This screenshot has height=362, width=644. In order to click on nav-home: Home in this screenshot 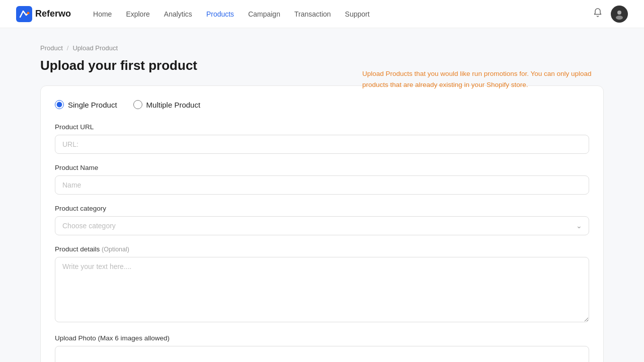, I will do `click(103, 14)`.